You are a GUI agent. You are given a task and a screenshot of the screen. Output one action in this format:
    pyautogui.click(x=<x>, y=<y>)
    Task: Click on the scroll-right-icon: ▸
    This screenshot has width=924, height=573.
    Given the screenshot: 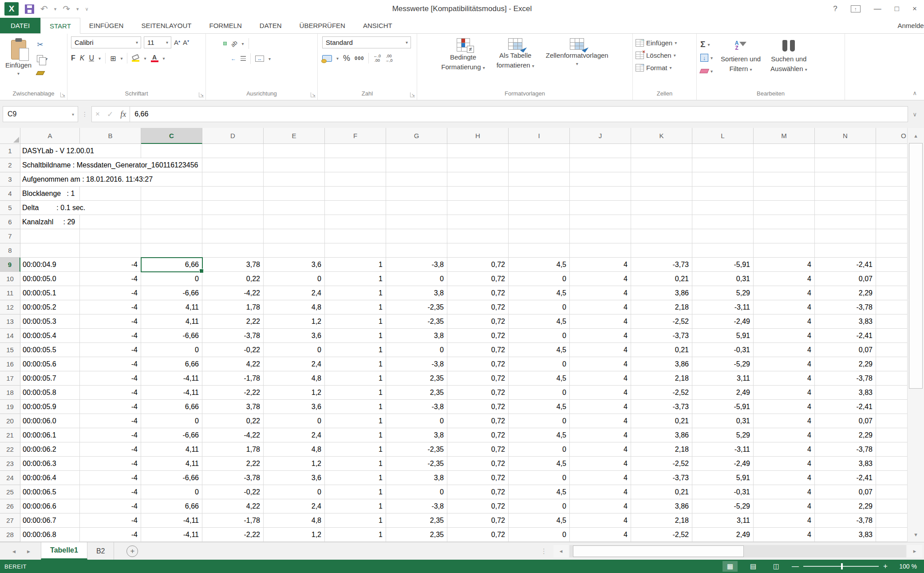 What is the action you would take?
    pyautogui.click(x=915, y=551)
    